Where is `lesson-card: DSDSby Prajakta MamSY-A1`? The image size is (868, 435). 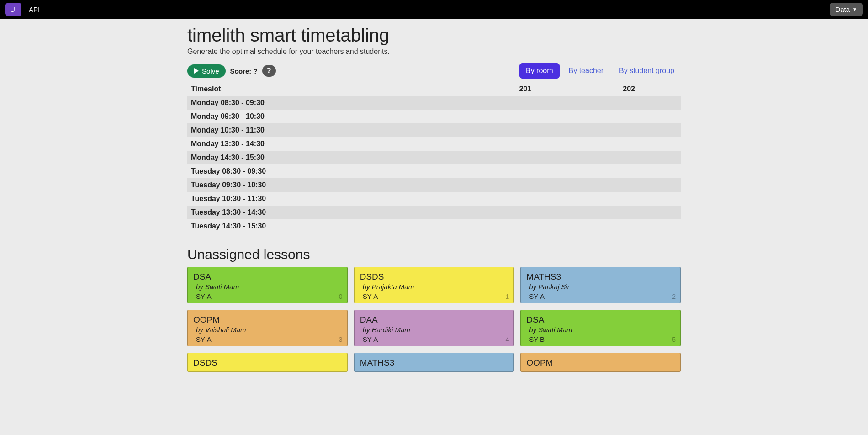
lesson-card: DSDSby Prajakta MamSY-A1 is located at coordinates (434, 285).